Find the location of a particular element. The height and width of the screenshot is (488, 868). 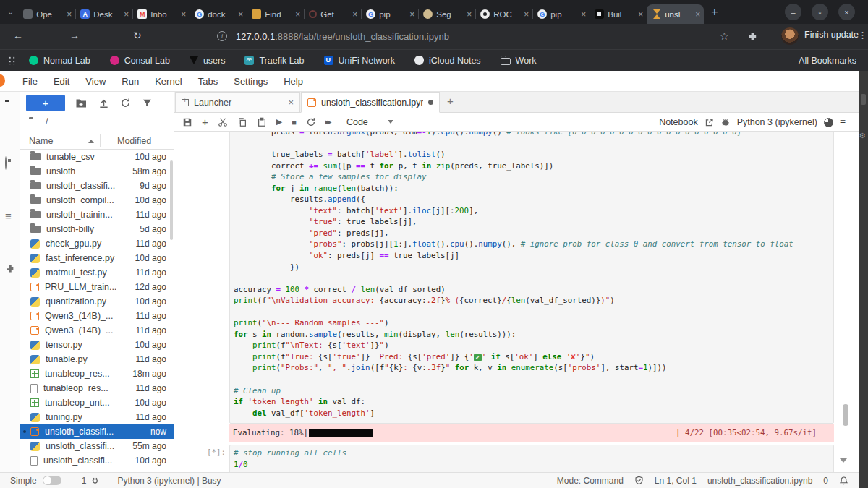

file-row: fast_inference.py10d ago is located at coordinates (97, 258).